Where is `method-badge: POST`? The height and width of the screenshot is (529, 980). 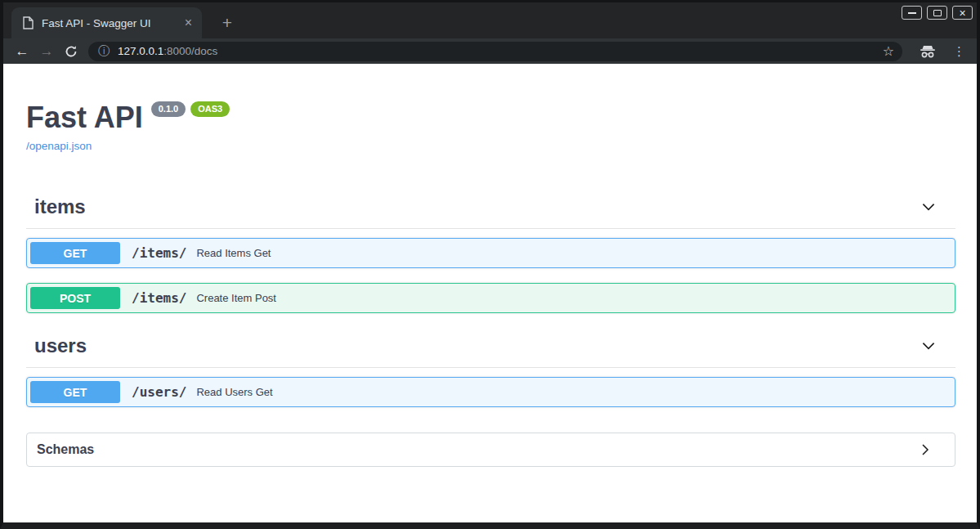
method-badge: POST is located at coordinates (75, 298).